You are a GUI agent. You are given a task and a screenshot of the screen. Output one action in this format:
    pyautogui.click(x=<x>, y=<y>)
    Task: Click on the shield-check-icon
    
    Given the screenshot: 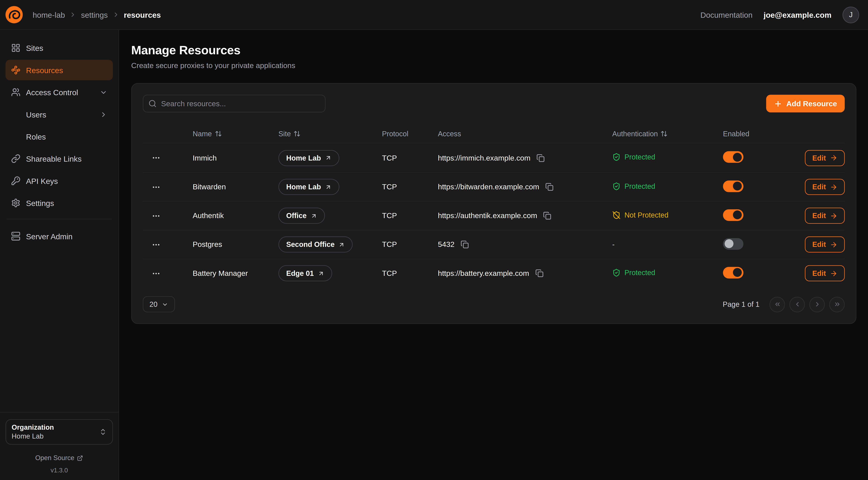 What is the action you would take?
    pyautogui.click(x=617, y=186)
    